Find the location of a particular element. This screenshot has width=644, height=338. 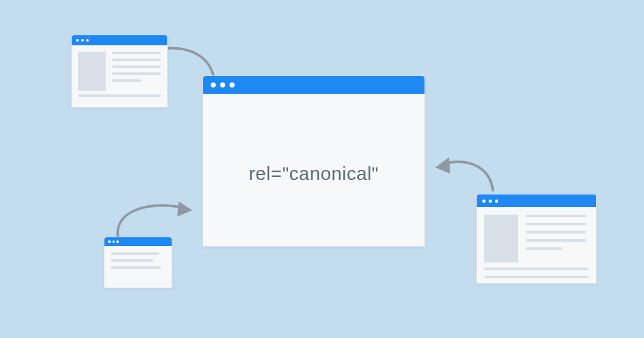

duplicate-page-window-right is located at coordinates (536, 239).